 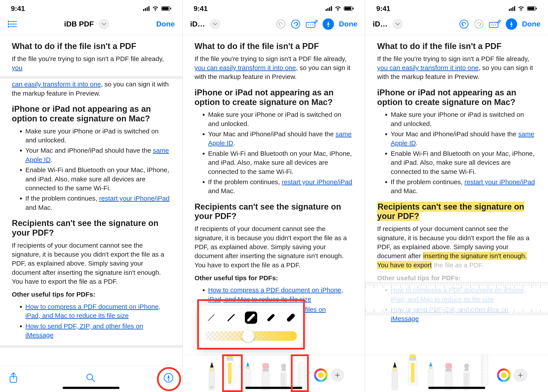 I want to click on stroke-thin, so click(x=211, y=318).